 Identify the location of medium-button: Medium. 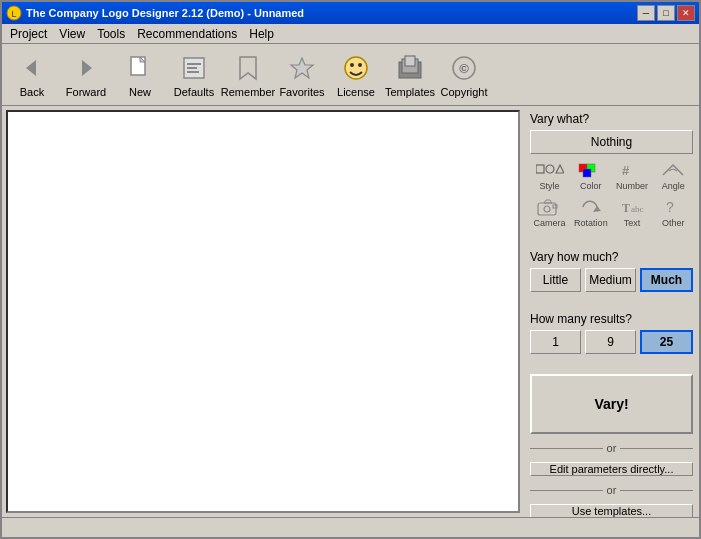
(610, 280).